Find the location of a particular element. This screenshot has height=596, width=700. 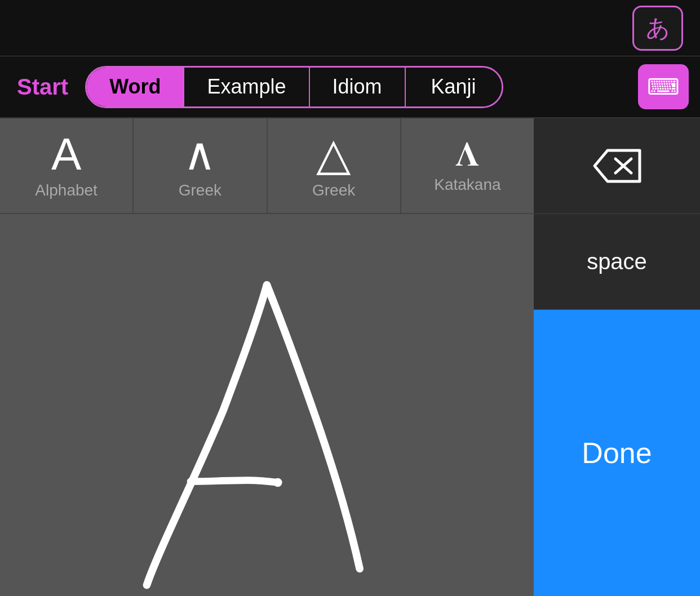

suggestion-label-2: Greek is located at coordinates (334, 190).